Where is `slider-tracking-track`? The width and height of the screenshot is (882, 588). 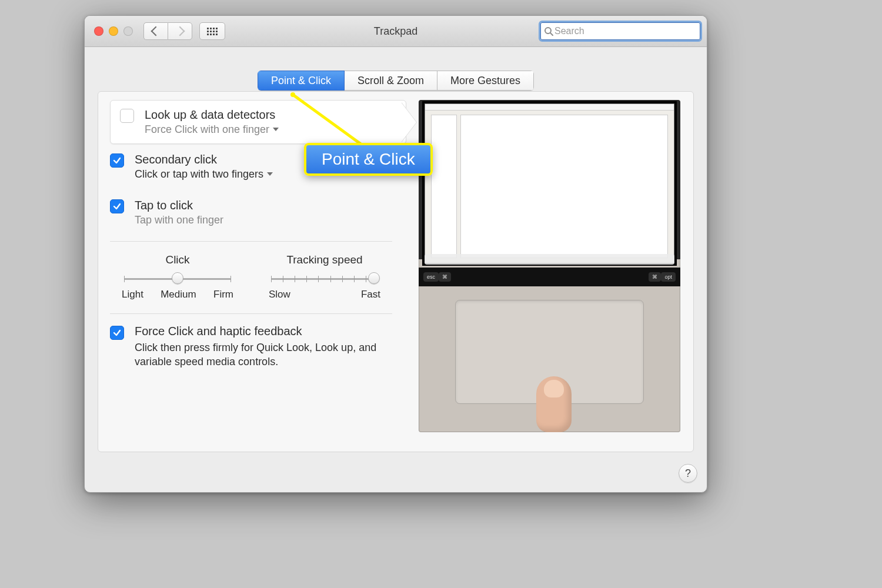
slider-tracking-track is located at coordinates (325, 279).